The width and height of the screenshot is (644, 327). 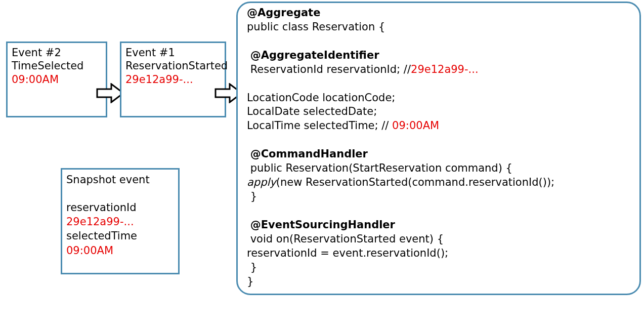 I want to click on code-constructor: public Reservation(StartReservation comm…, so click(x=381, y=168).